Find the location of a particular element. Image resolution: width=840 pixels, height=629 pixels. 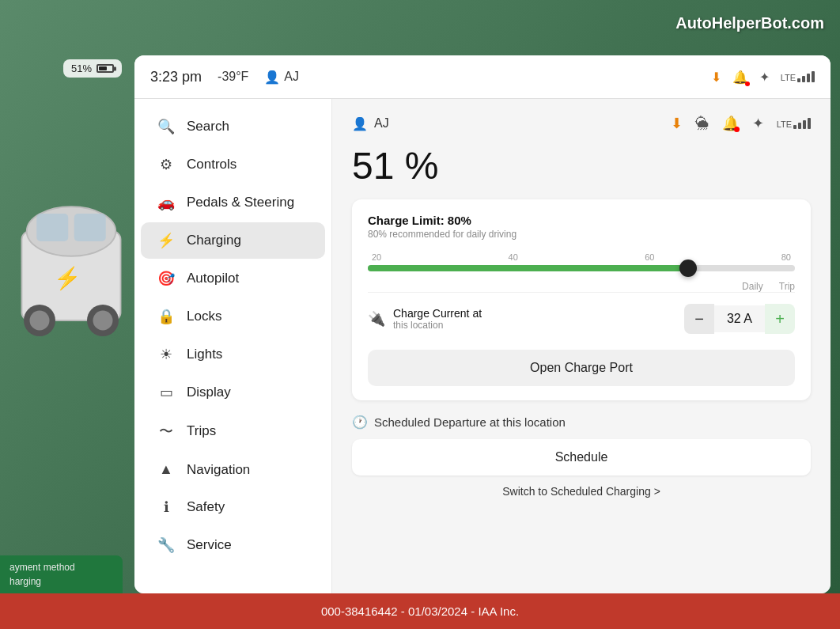

header-icons-row: ⬇ 🌦 🔔 ✦ LTE is located at coordinates (740, 123).